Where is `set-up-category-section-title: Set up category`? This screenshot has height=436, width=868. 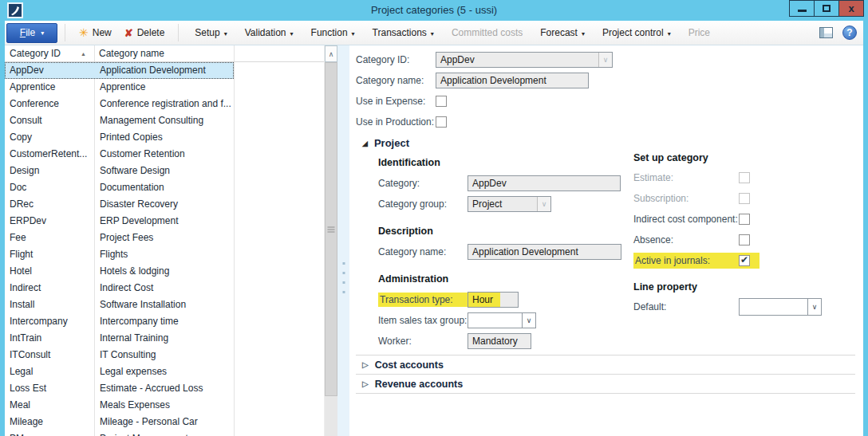 set-up-category-section-title: Set up category is located at coordinates (748, 158).